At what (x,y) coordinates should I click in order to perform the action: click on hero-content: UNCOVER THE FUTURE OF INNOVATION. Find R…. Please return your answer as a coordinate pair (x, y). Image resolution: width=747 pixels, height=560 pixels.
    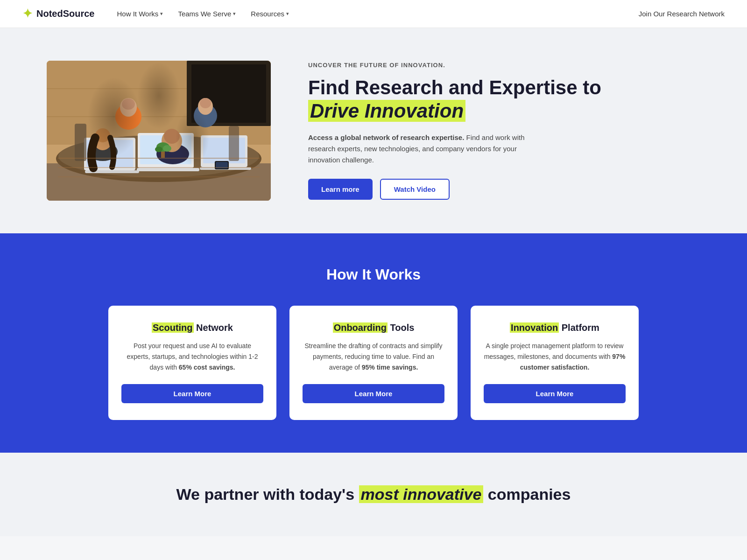
    Looking at the image, I should click on (504, 131).